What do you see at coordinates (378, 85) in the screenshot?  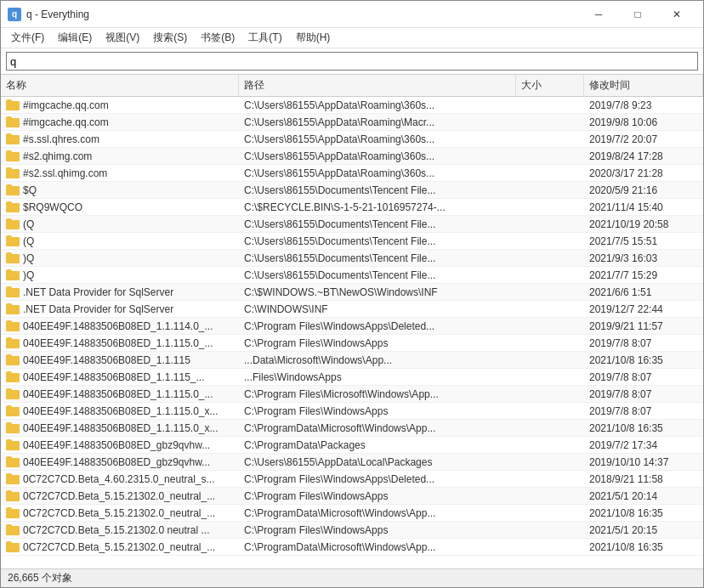 I see `col-header-path: 路径` at bounding box center [378, 85].